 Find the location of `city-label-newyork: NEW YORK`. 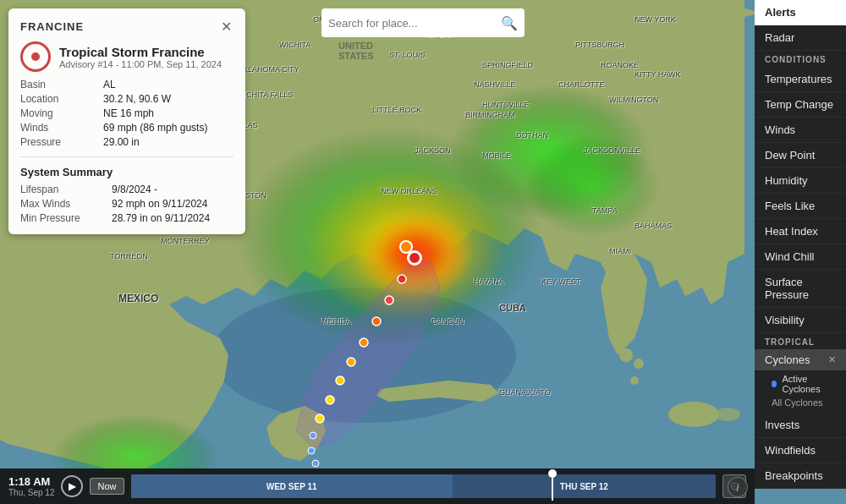

city-label-newyork: NEW YORK is located at coordinates (655, 19).